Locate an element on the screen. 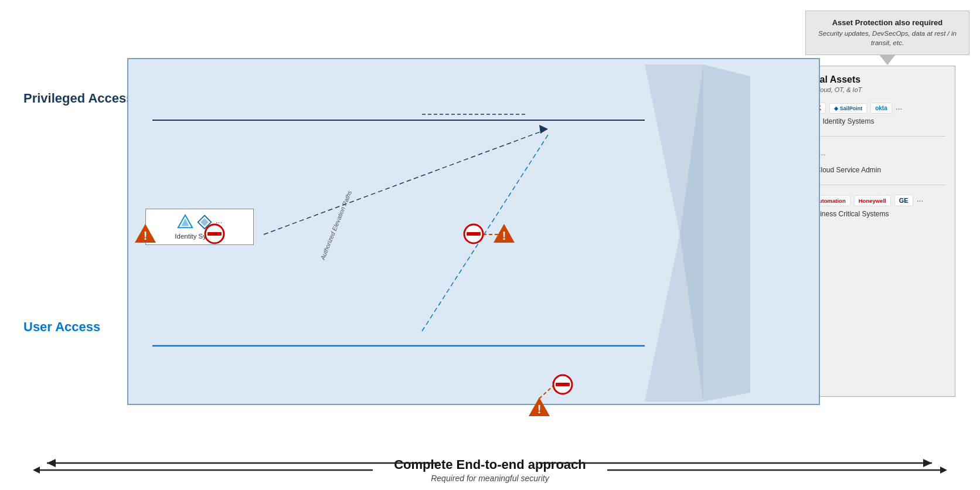 The width and height of the screenshot is (980, 490). bca-bcs-label: Business Critical Systems is located at coordinates (849, 214).